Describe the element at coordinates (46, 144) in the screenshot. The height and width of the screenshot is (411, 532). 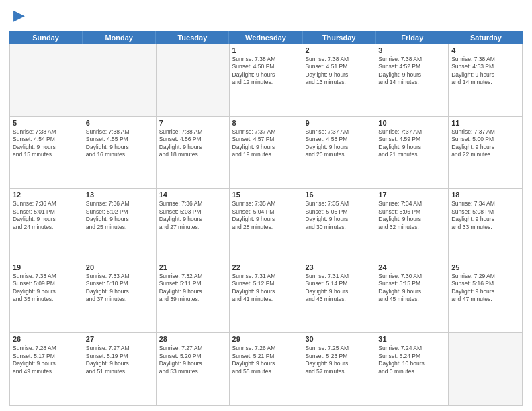
I see `cell-sun-info: Sunrise: 7:38 AM Sunset: 4:54 PM Dayligh…` at that location.